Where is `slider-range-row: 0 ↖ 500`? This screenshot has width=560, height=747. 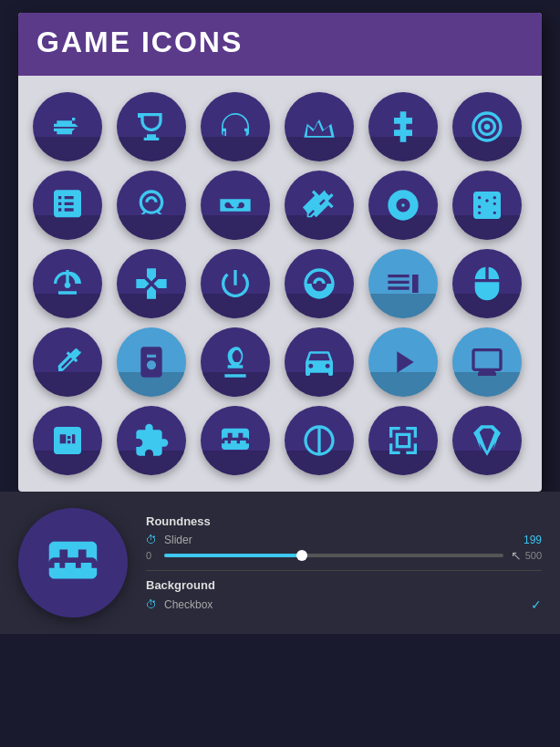
slider-range-row: 0 ↖ 500 is located at coordinates (344, 555).